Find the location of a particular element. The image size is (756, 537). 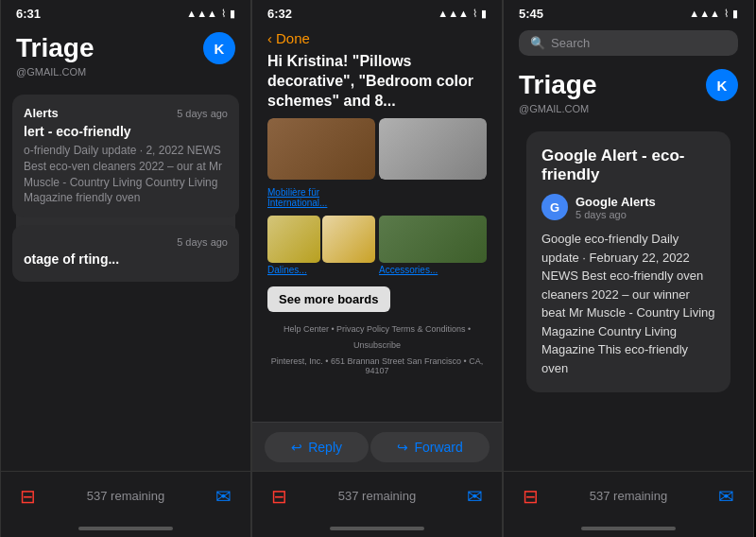

reply-button: ↩ Reply is located at coordinates (317, 447).